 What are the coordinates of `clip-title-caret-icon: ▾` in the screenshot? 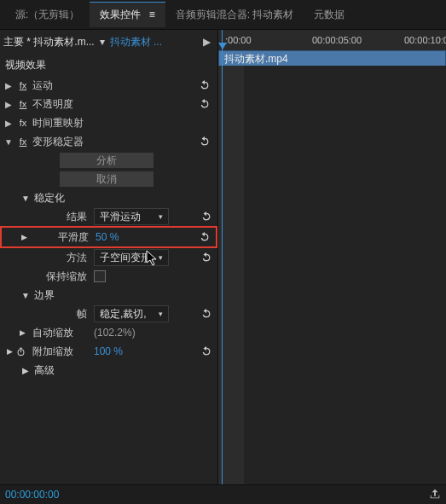 It's located at (102, 42).